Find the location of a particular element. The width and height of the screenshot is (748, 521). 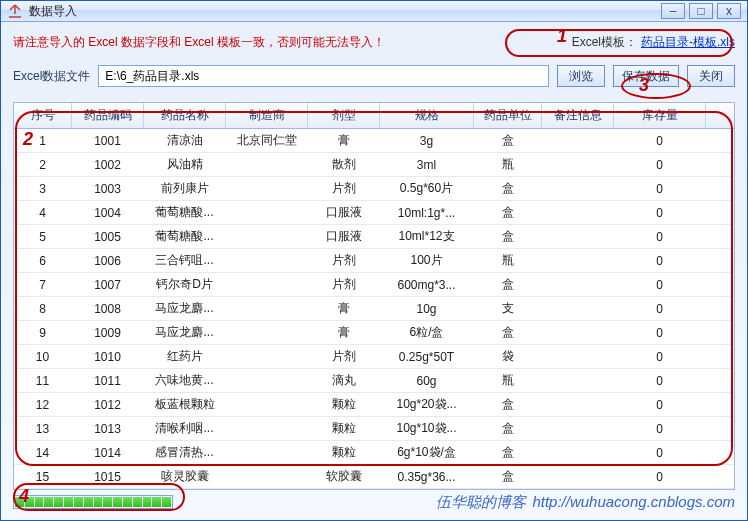

cell-spec: 6g*10袋/盒 is located at coordinates (427, 452).